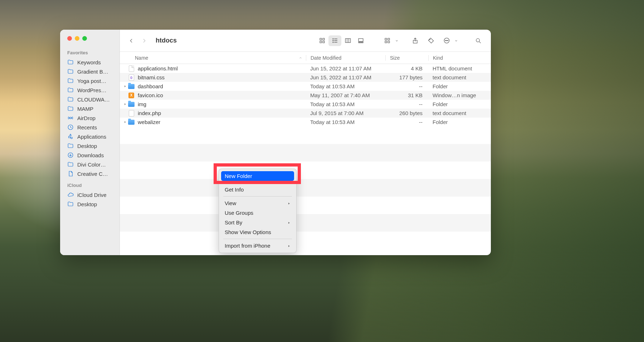 Image resolution: width=644 pixels, height=342 pixels. I want to click on sidebar-item-cloudwa: CLOUDWA…, so click(90, 99).